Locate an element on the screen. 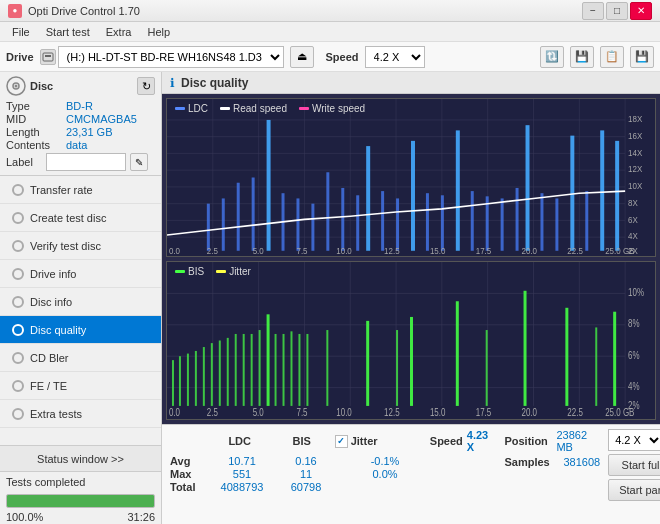 The height and width of the screenshot is (524, 660). chart-title-icon: ℹ is located at coordinates (172, 83).